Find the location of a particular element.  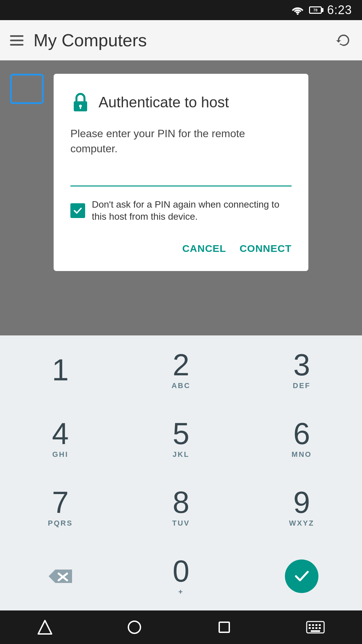

checkbox-row: Don't ask for a PIN again when connectin… is located at coordinates (181, 213).